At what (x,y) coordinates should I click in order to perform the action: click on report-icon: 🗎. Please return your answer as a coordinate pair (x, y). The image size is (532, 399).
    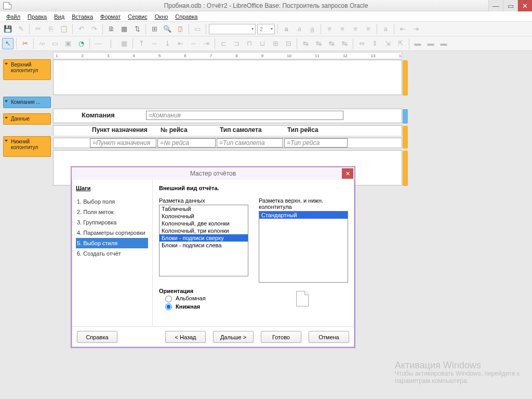
    Looking at the image, I should click on (111, 29).